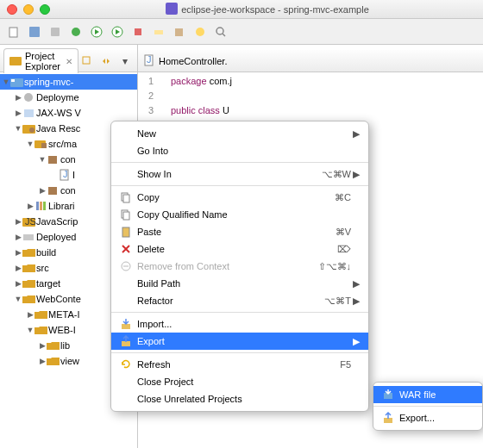 This screenshot has width=483, height=448. Describe the element at coordinates (69, 113) in the screenshot. I see `tree-item: ▶JAX-WS V` at that location.